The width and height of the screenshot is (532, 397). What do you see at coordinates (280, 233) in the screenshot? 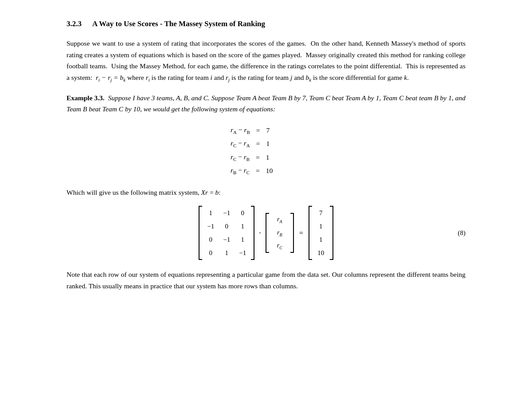
I see `vr-1: rB` at bounding box center [280, 233].